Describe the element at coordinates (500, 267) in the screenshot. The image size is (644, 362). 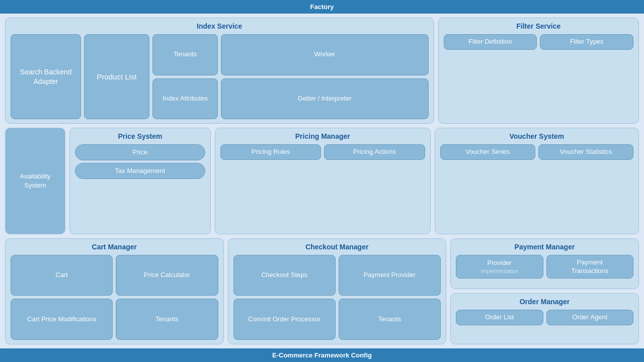
I see `provider-implementation-box: Provider Implementation` at that location.